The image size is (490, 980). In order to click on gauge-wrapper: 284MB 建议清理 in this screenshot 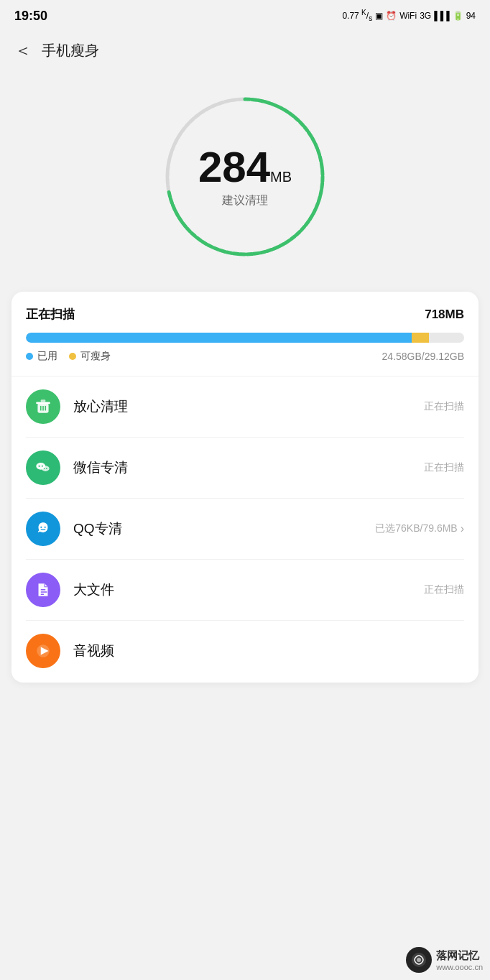, I will do `click(245, 177)`.